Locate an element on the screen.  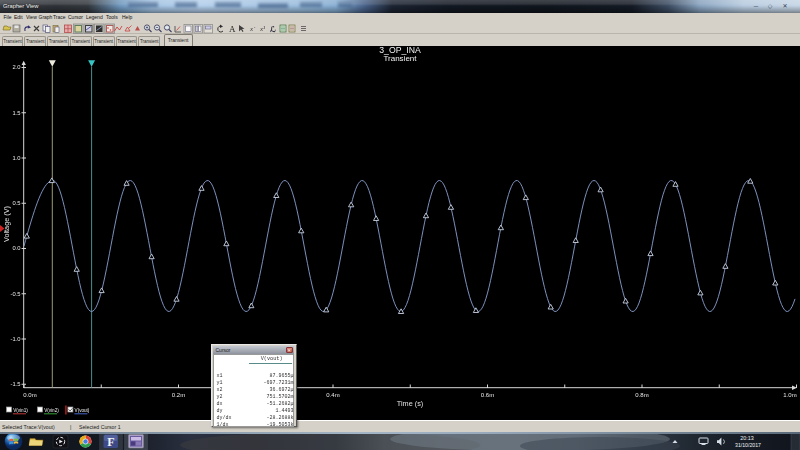
svg-text: A is located at coordinates (232, 29).